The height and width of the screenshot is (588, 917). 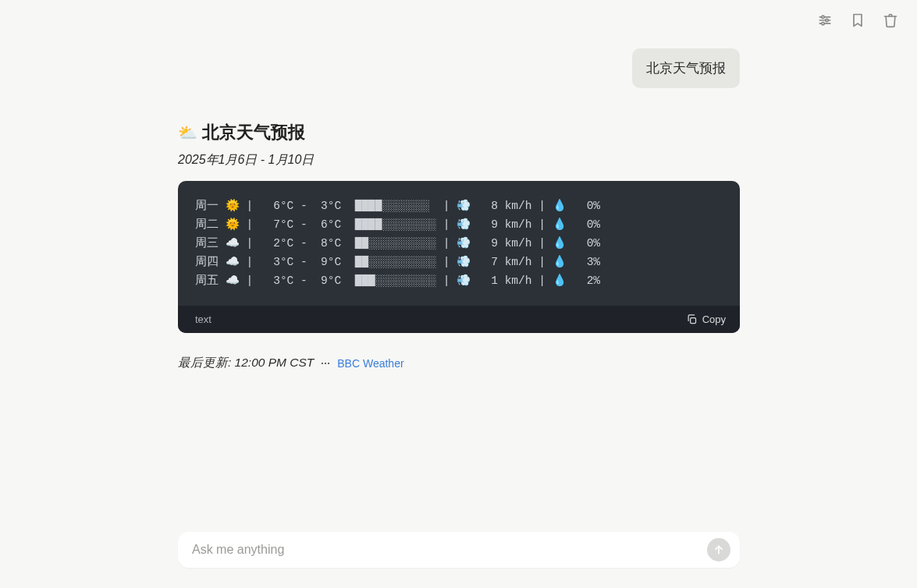 What do you see at coordinates (203, 320) in the screenshot?
I see `code-lang-label: text` at bounding box center [203, 320].